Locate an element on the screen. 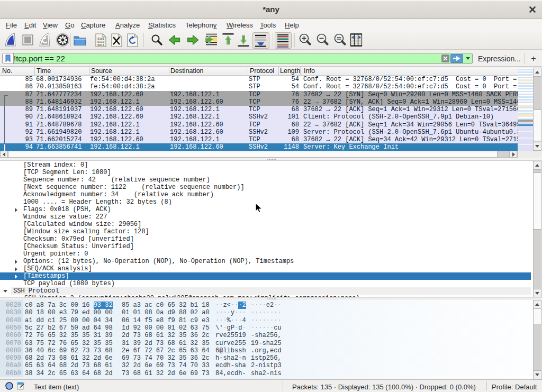  svg-text: 0011 is located at coordinates (101, 45).